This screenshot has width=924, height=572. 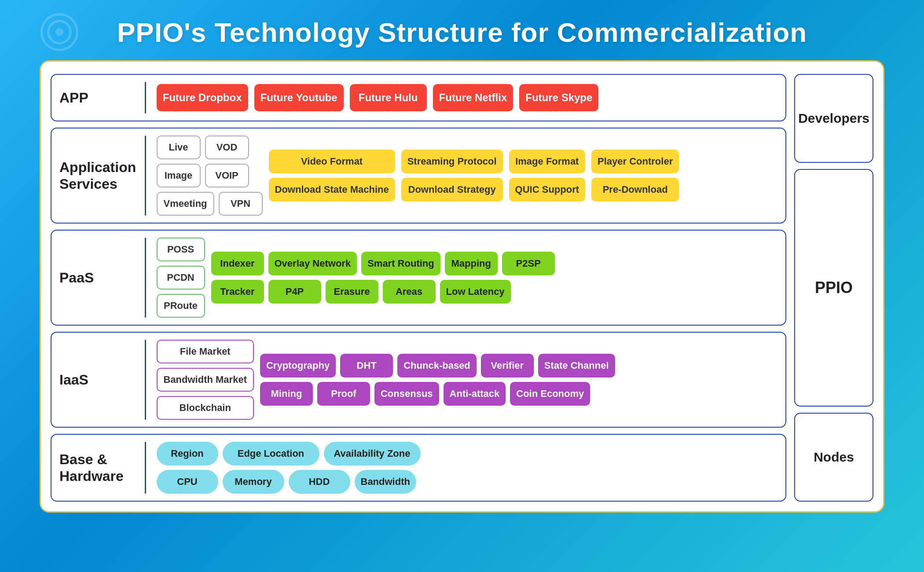 What do you see at coordinates (205, 380) in the screenshot?
I see `badge-bandwidth-market: Bandwidth Market` at bounding box center [205, 380].